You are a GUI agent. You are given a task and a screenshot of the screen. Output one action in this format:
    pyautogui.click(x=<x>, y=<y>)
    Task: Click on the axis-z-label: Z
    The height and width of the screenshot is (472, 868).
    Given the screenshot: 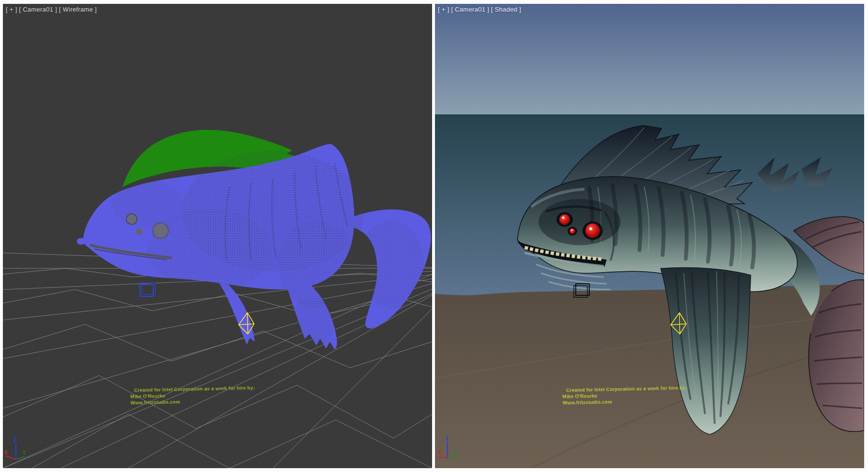 What is the action you would take?
    pyautogui.click(x=14, y=440)
    